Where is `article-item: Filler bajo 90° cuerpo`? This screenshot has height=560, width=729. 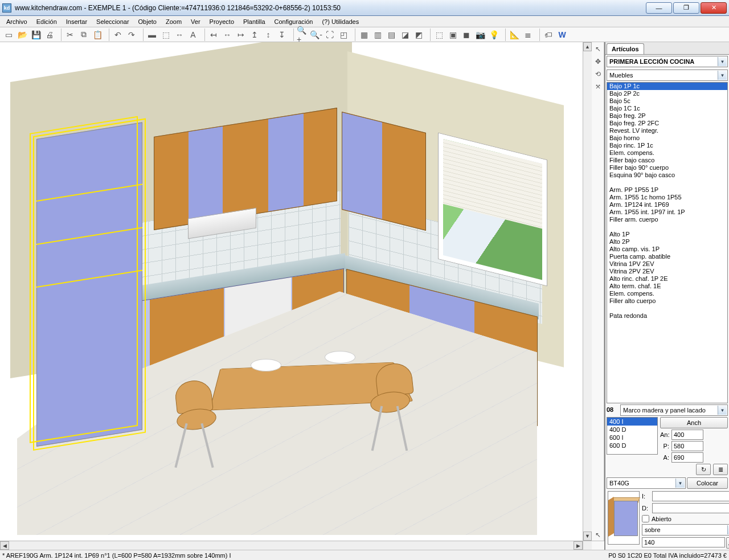 article-item: Filler bajo 90° cuerpo is located at coordinates (667, 167).